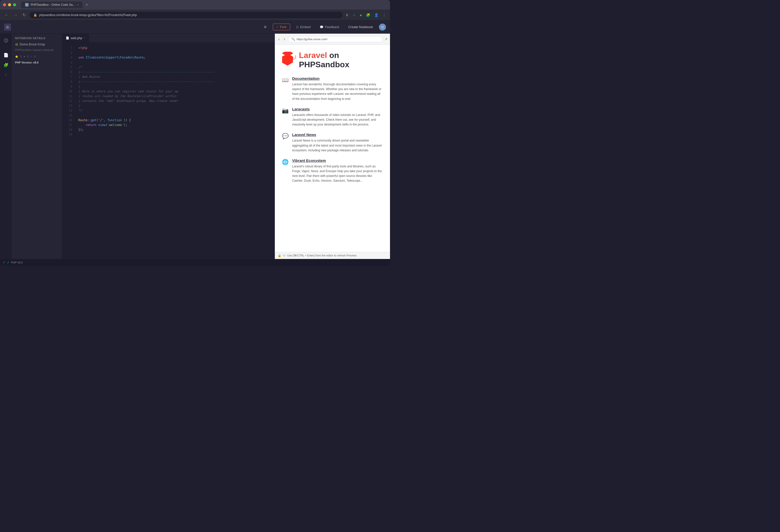 The height and width of the screenshot is (532, 780). Describe the element at coordinates (279, 39) in the screenshot. I see `preview-back-btn: ‹` at that location.